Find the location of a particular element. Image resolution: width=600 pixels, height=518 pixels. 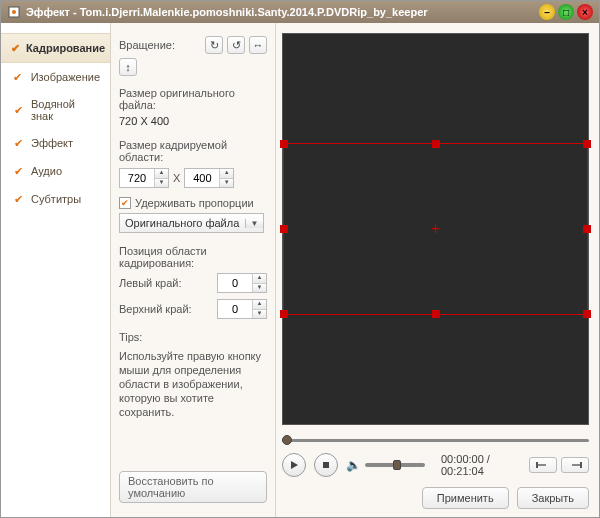

tips-body: Используйте правую кнопку мыши для опред… is located at coordinates (193, 384).